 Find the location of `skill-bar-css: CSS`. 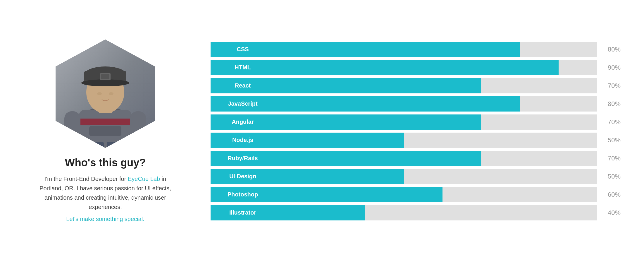

skill-bar-css: CSS is located at coordinates (404, 49).